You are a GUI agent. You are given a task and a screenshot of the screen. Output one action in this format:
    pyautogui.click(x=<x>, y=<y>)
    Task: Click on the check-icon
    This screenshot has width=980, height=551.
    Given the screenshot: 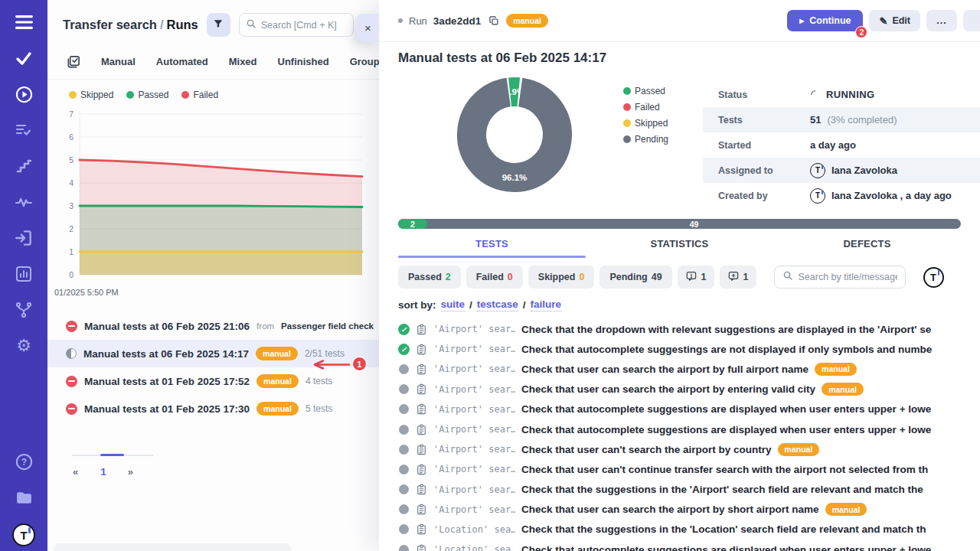 What is the action you would take?
    pyautogui.click(x=24, y=58)
    